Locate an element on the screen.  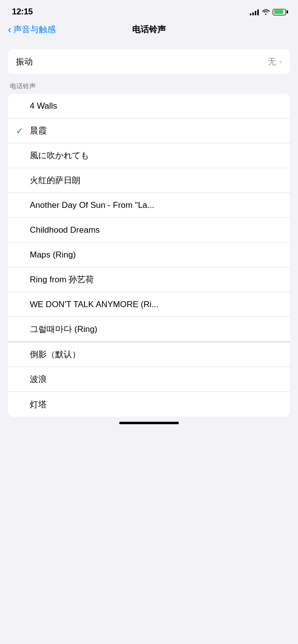
ringtone-name: 4 Walls is located at coordinates (156, 106).